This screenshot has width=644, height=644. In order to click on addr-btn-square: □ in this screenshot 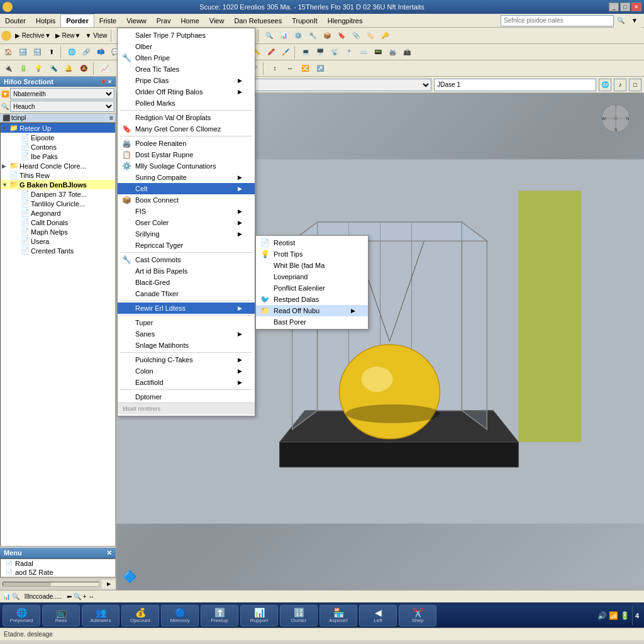, I will do `click(635, 85)`.